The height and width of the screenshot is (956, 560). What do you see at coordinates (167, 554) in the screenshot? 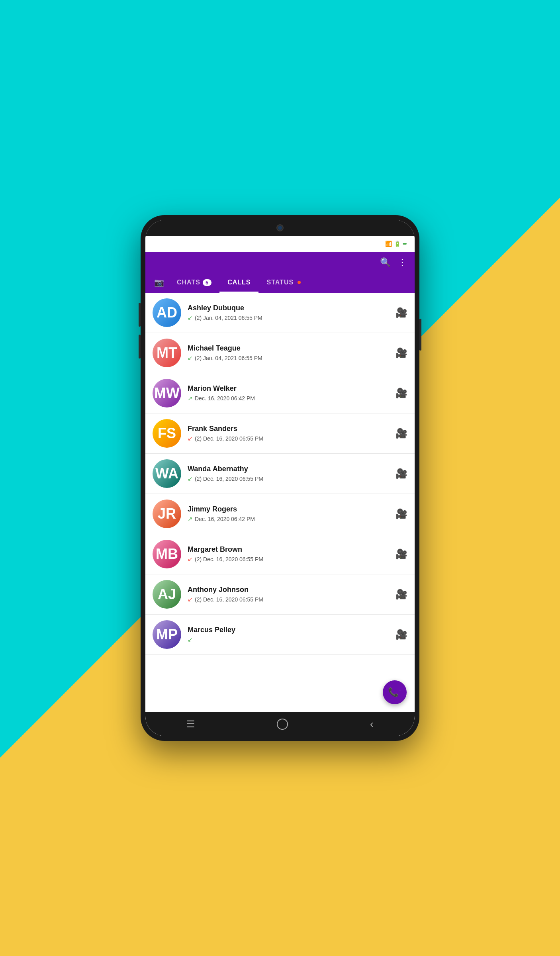
I see `avatar: MB` at bounding box center [167, 554].